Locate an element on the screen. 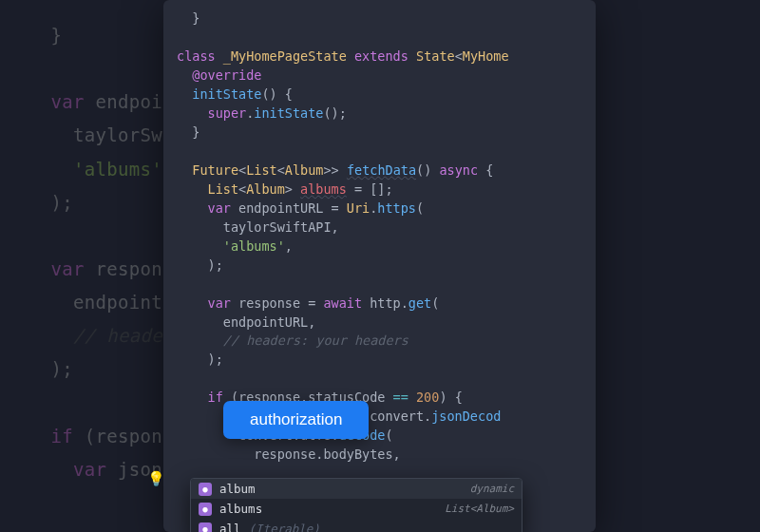 The height and width of the screenshot is (532, 760). code-line: var response = await http.get( is located at coordinates (380, 304).